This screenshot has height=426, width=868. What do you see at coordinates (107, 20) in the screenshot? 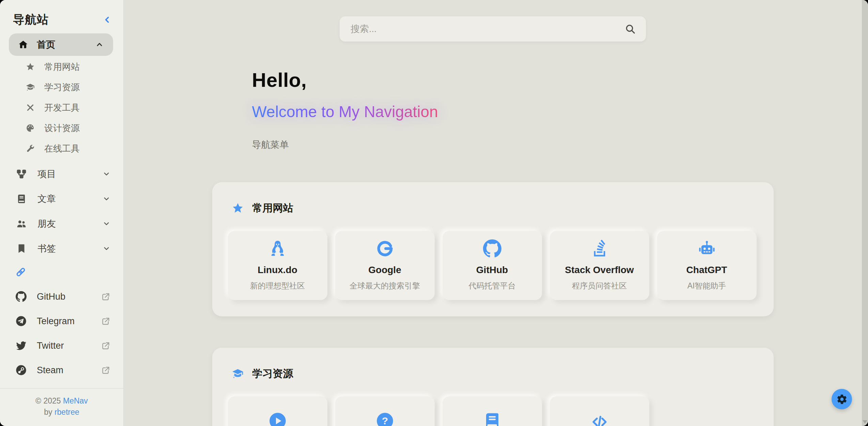
I see `sidebar-collapse-button` at bounding box center [107, 20].